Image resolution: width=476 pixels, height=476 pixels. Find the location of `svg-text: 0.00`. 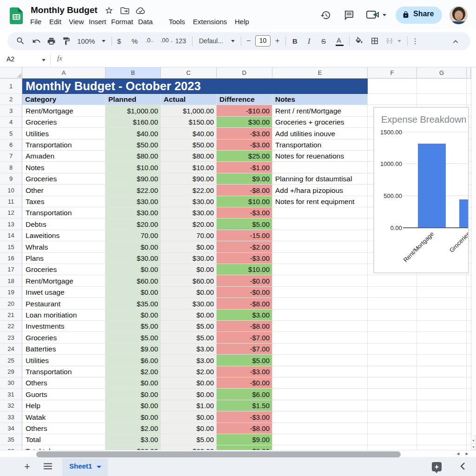

svg-text: 0.00 is located at coordinates (396, 228).